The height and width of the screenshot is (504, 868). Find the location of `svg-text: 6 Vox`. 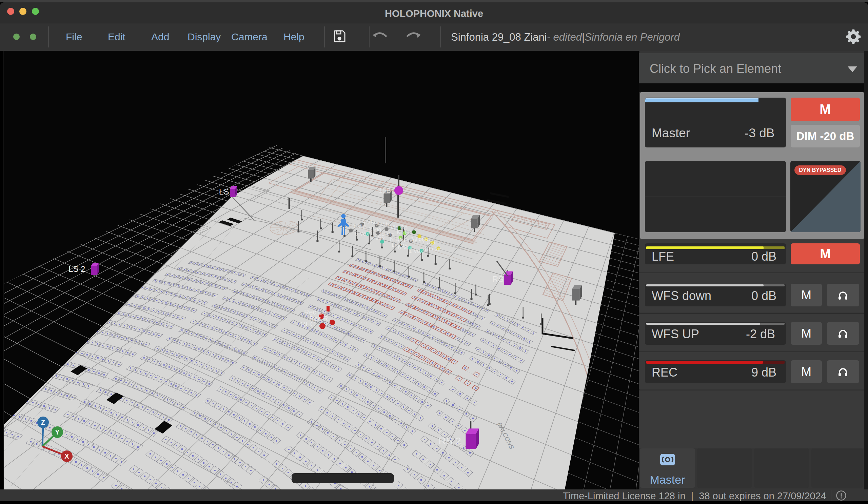

svg-text: 6 Vox is located at coordinates (362, 233).